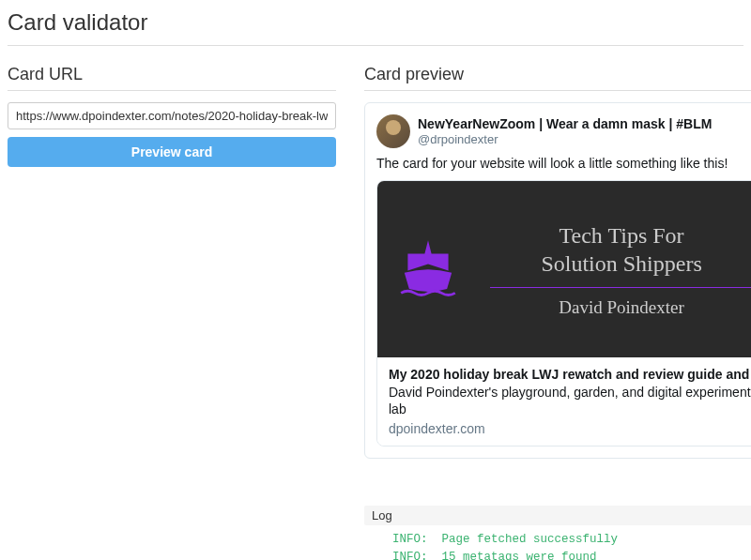 The height and width of the screenshot is (560, 751). I want to click on preview-card-button: Preview card, so click(172, 152).